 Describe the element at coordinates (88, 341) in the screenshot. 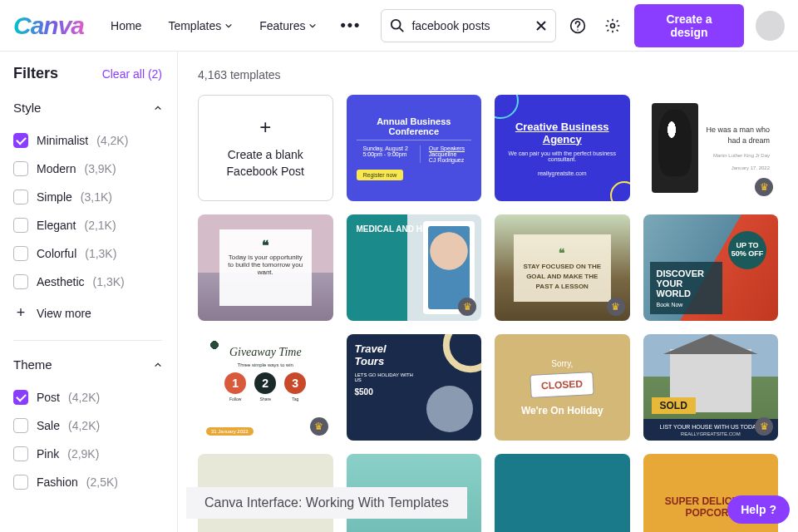

I see `divider` at that location.